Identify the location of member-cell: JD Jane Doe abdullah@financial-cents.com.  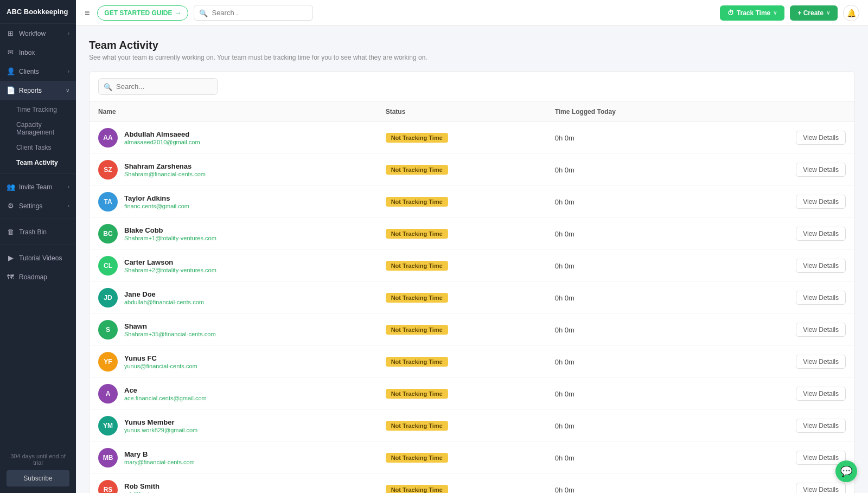
(233, 298).